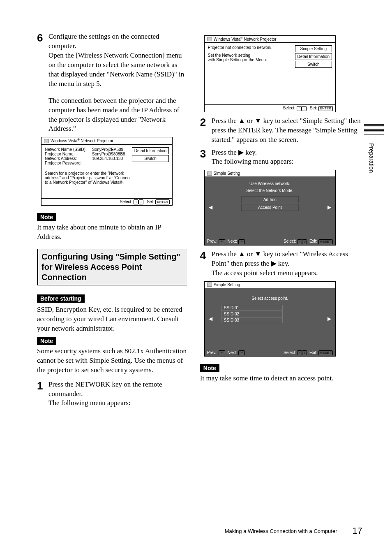  I want to click on step-number: 1, so click(43, 386).